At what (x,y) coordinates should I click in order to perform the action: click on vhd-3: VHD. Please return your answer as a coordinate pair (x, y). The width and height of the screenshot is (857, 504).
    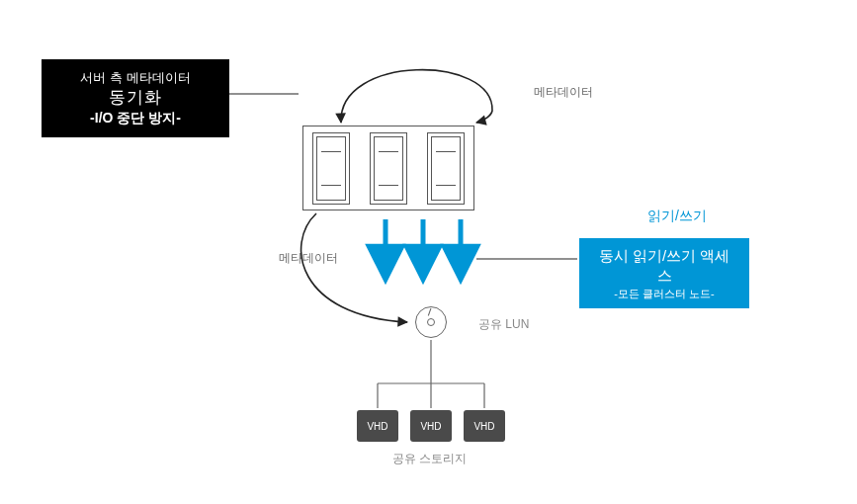
    Looking at the image, I should click on (484, 426).